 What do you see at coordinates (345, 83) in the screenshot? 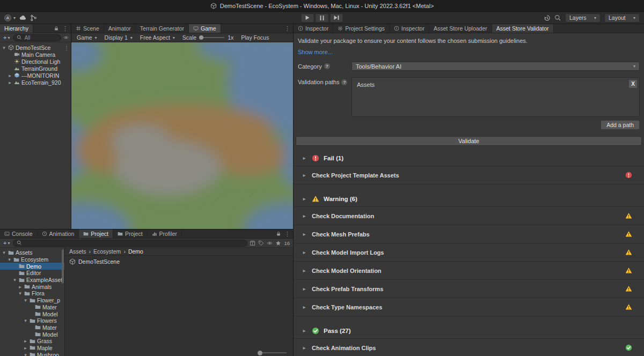
I see `help-icon: ?` at bounding box center [345, 83].